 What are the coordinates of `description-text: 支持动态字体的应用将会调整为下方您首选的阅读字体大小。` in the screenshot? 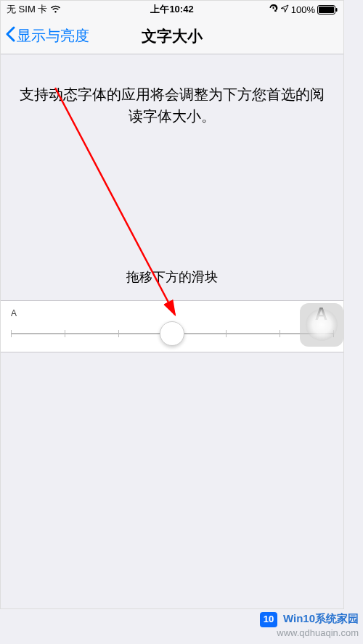 It's located at (172, 105).